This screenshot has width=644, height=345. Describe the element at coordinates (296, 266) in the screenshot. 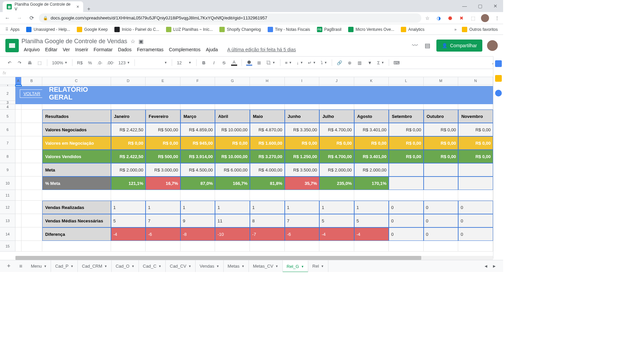

I see `sheet-tab-Rel_G: Rel_G▼` at that location.